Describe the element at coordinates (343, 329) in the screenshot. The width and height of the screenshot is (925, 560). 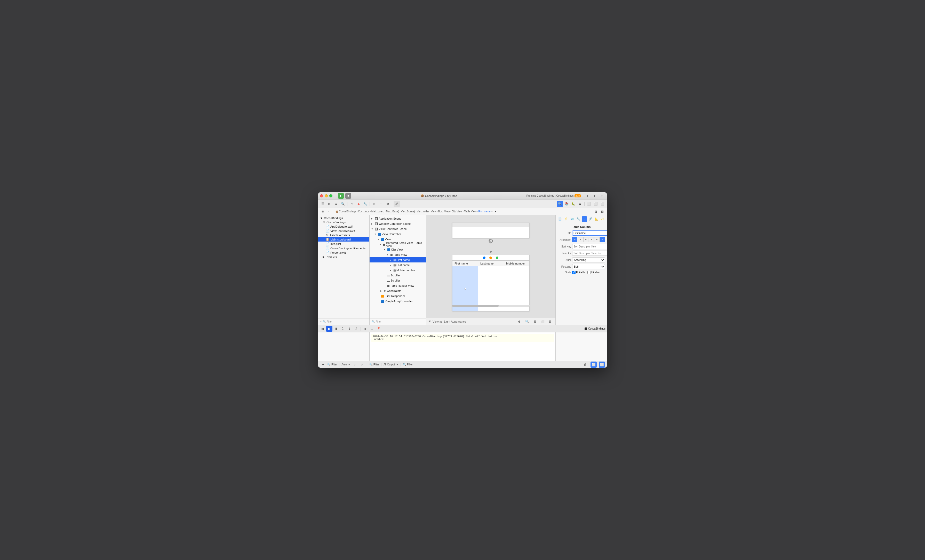
I see `debug-step-over-btn: ⤵` at that location.